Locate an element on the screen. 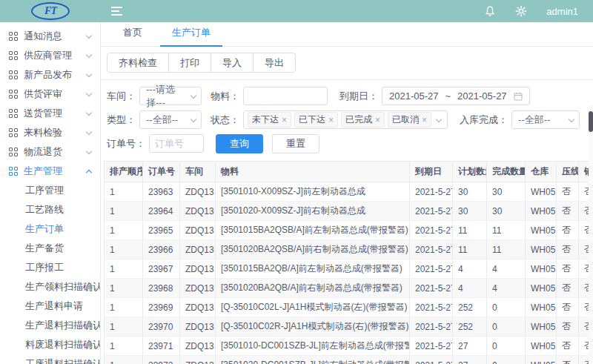  scrollbar-thumb is located at coordinates (591, 122).